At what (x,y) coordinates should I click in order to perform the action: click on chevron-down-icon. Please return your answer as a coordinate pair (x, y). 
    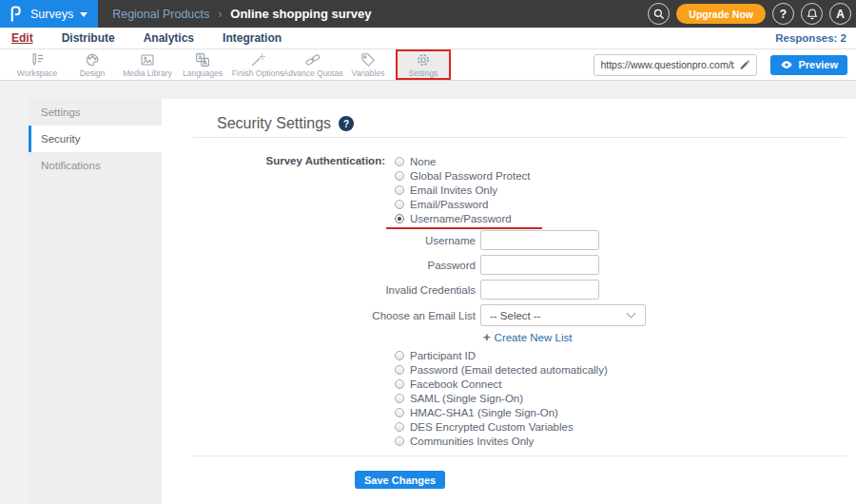
    Looking at the image, I should click on (632, 316).